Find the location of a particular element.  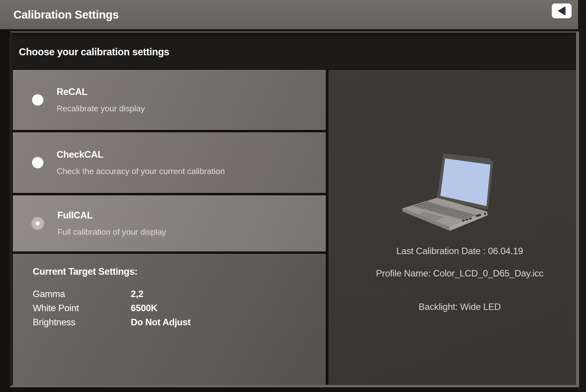

radio-checkcal is located at coordinates (38, 162).